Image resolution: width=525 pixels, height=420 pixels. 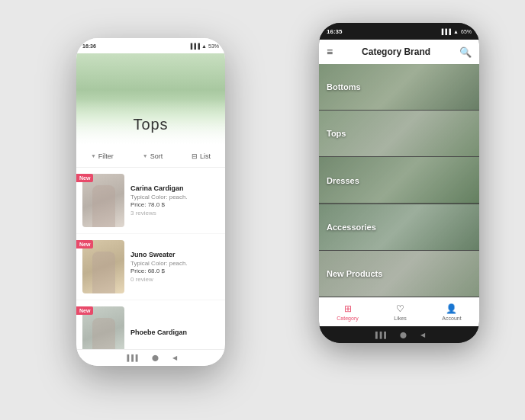 I want to click on menu-icon: ≡, so click(x=330, y=52).